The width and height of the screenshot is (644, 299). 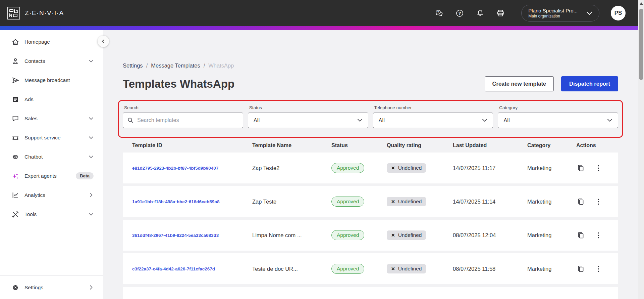 What do you see at coordinates (52, 287) in the screenshot?
I see `sidebar-item-settings: Settings` at bounding box center [52, 287].